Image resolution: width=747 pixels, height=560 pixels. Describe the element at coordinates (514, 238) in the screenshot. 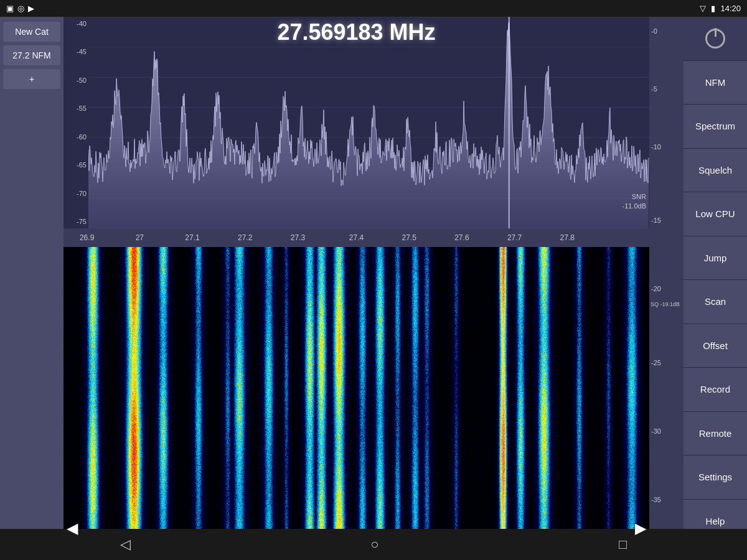

I see `freq-label-277: 27.7` at that location.